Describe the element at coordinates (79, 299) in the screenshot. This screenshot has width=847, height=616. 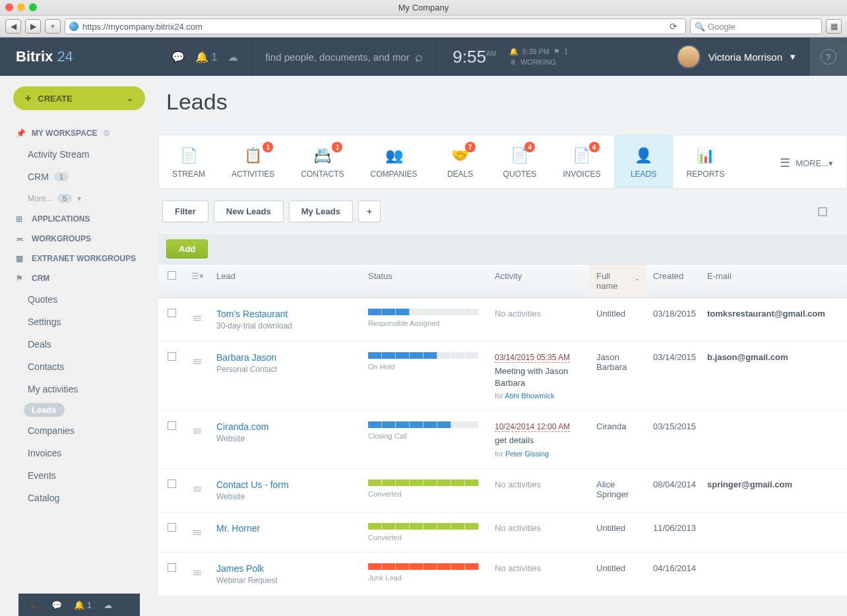
I see `sidebar-item-quotes: Quotes` at that location.